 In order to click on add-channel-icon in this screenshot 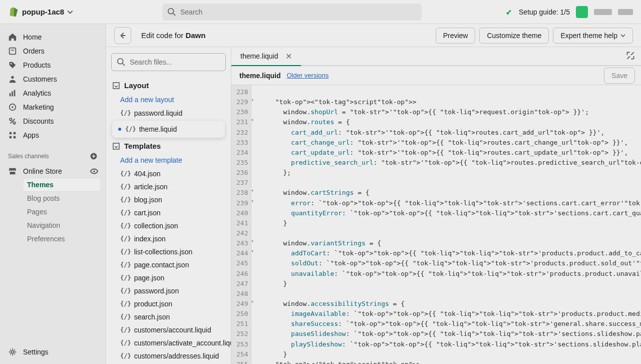, I will do `click(94, 156)`.